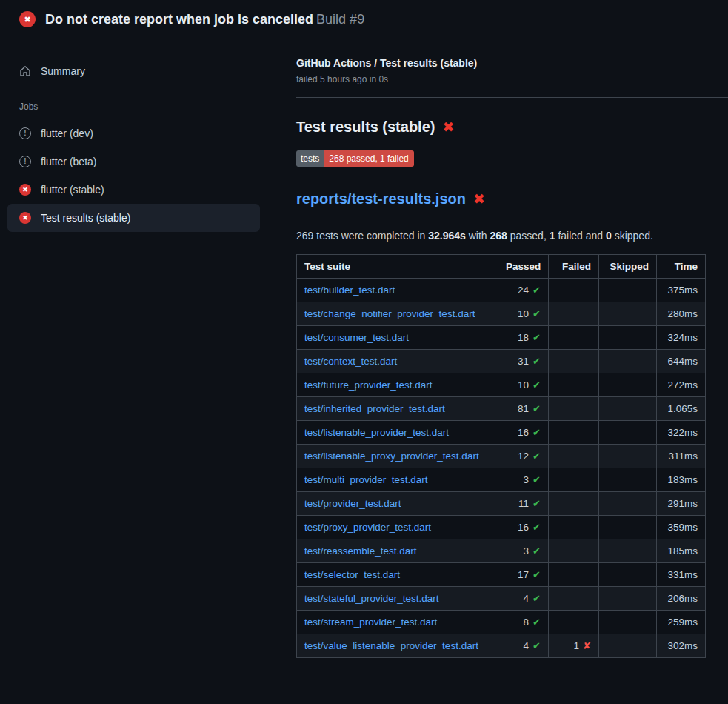 The width and height of the screenshot is (728, 704). I want to click on time-cell: 280ms, so click(681, 314).